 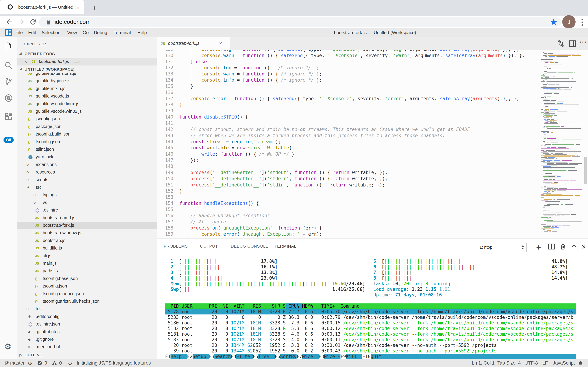 What do you see at coordinates (87, 233) in the screenshot?
I see `tree-file-bootstrap-window.js: JSbootstrap-window.js` at bounding box center [87, 233].